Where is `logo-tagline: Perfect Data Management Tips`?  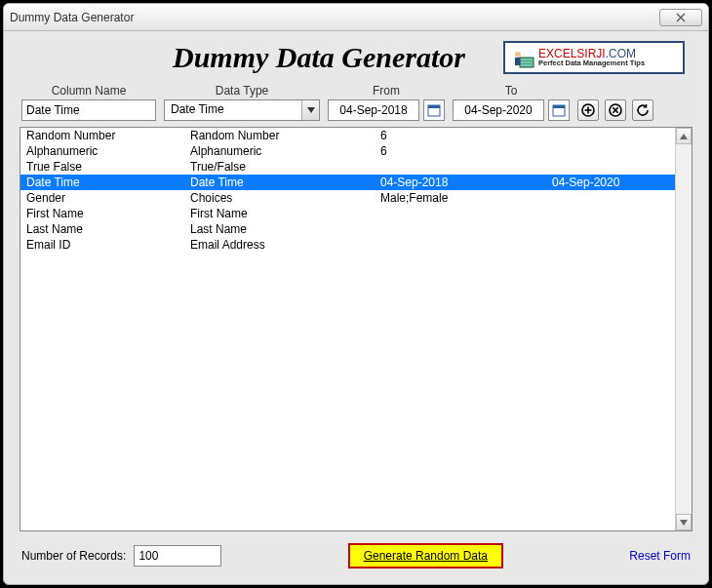
logo-tagline: Perfect Data Management Tips is located at coordinates (591, 63).